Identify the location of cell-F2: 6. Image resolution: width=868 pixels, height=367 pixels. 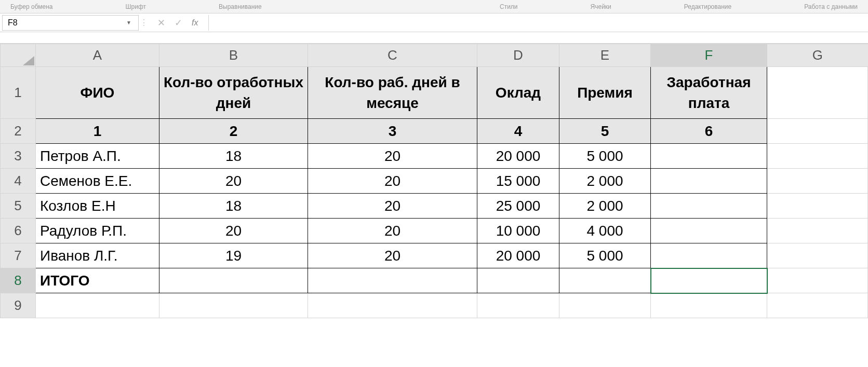
(709, 131).